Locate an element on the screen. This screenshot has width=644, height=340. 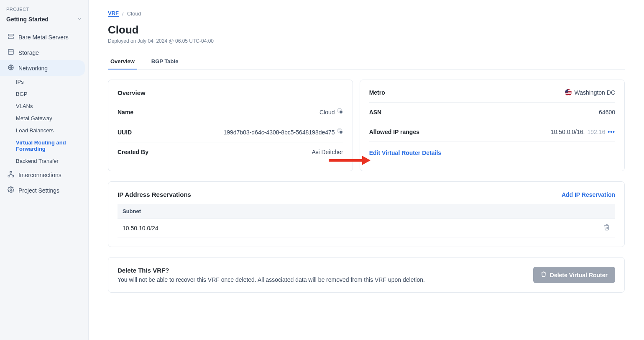
tabs: Overview BGP Table is located at coordinates (366, 62).